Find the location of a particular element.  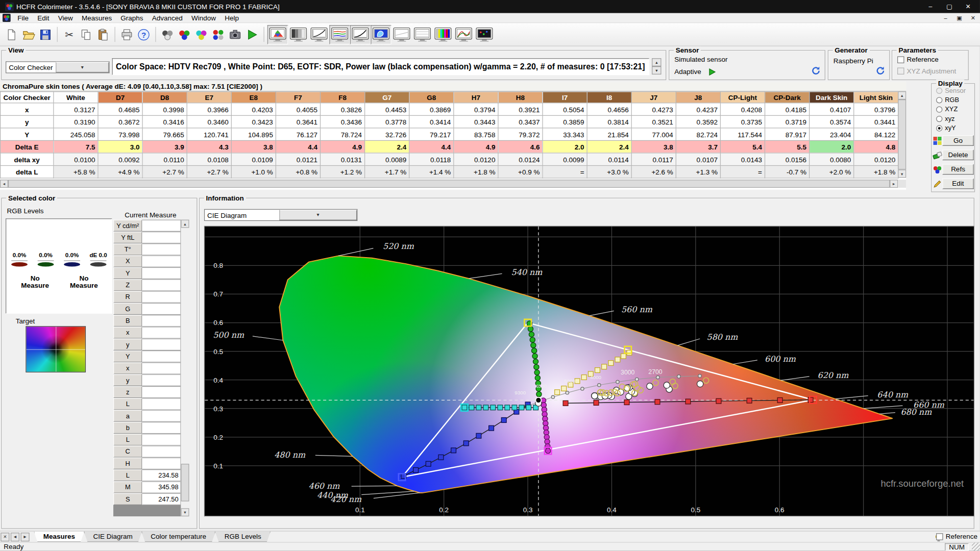

cell-x-i7: 0.5054 is located at coordinates (565, 109).